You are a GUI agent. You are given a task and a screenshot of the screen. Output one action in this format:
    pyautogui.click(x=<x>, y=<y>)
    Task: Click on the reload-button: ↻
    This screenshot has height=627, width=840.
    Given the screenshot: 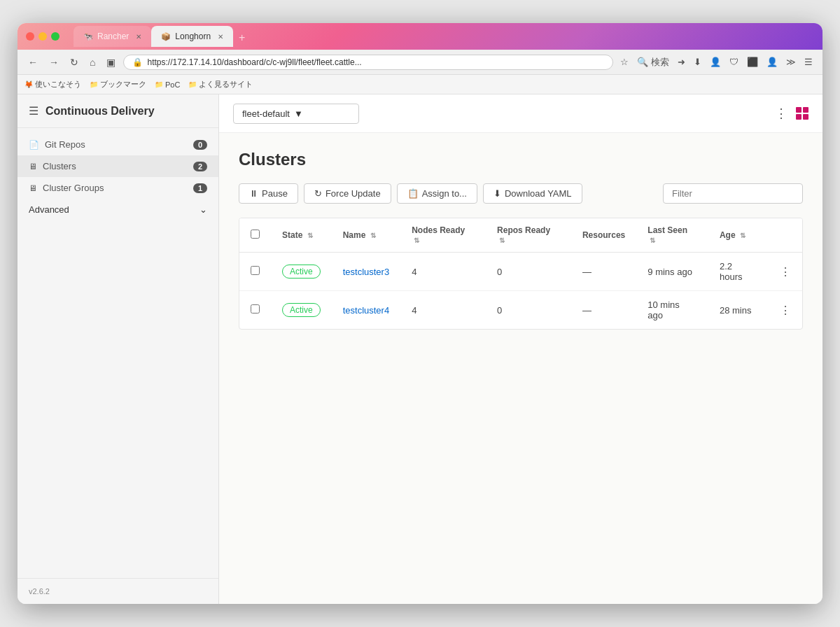 What is the action you would take?
    pyautogui.click(x=74, y=62)
    